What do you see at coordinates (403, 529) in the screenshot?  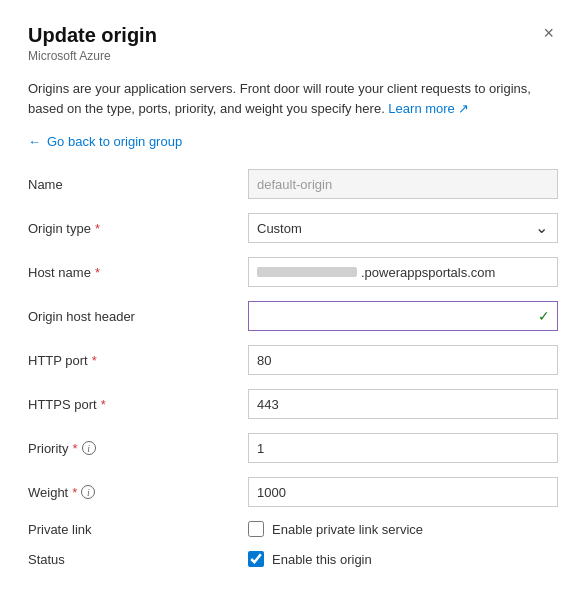 I see `private-link-checkbox-row: Enable private link service` at bounding box center [403, 529].